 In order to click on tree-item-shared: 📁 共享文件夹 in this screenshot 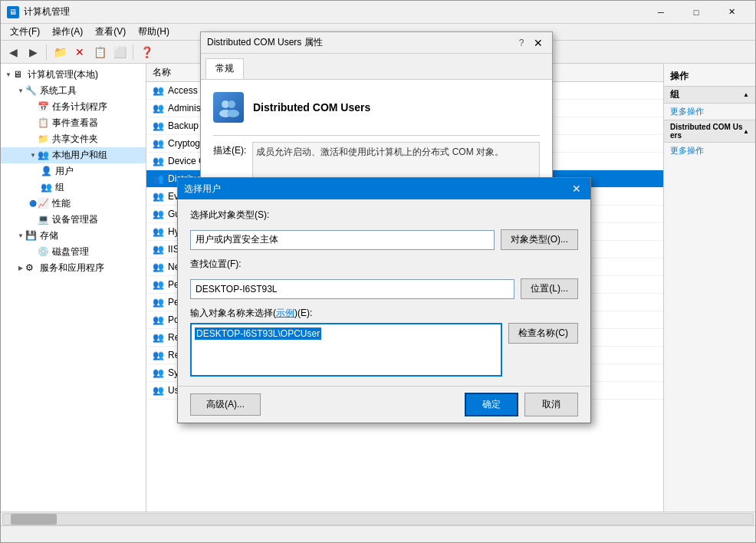, I will do `click(74, 140)`.